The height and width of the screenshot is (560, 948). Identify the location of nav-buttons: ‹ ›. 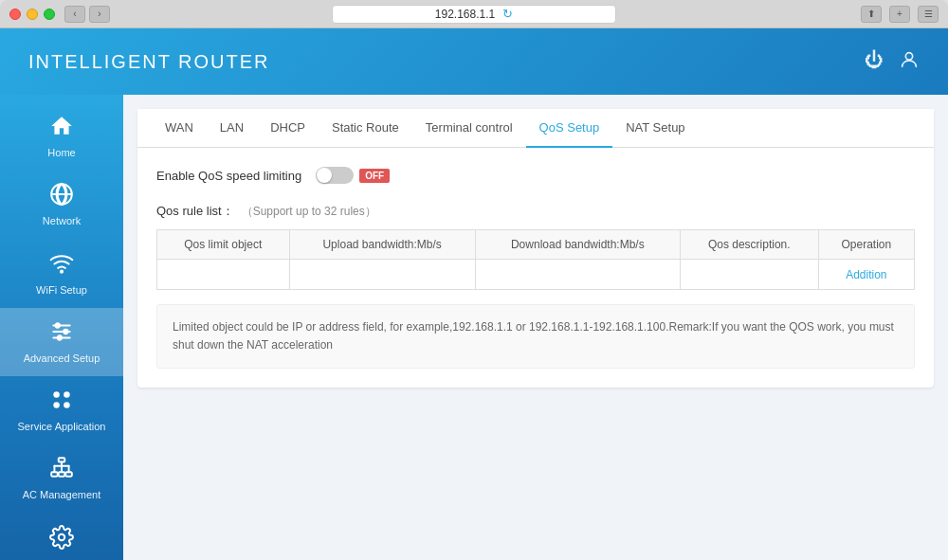
(87, 14).